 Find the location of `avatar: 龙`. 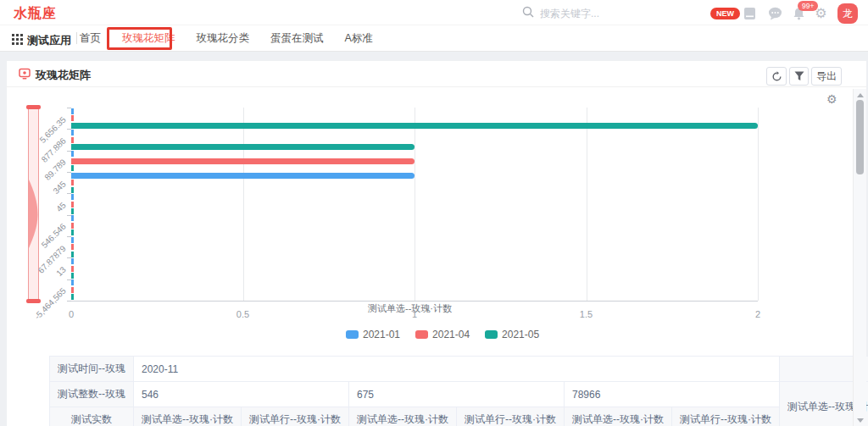

avatar: 龙 is located at coordinates (848, 14).